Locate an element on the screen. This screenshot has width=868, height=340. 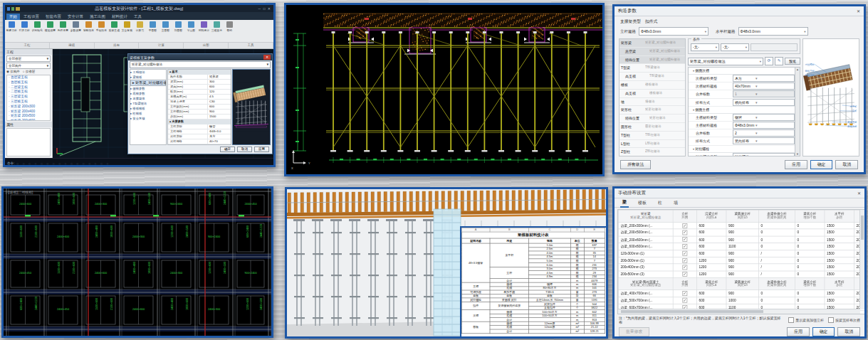
list-item: · 三层梁支模 is located at coordinates (28, 97).